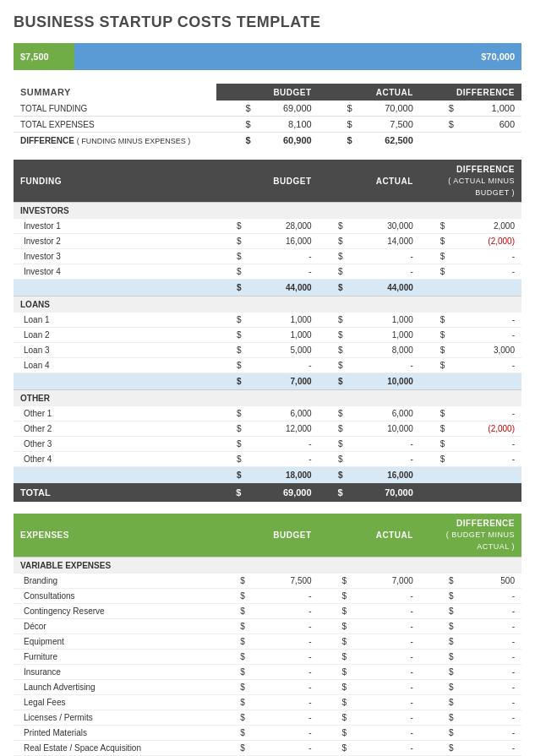  What do you see at coordinates (267, 536) in the screenshot?
I see `expenses-header-row: EXPENSES BUDGET ACTUAL DIFFERENCE ( BUDG…` at bounding box center [267, 536].